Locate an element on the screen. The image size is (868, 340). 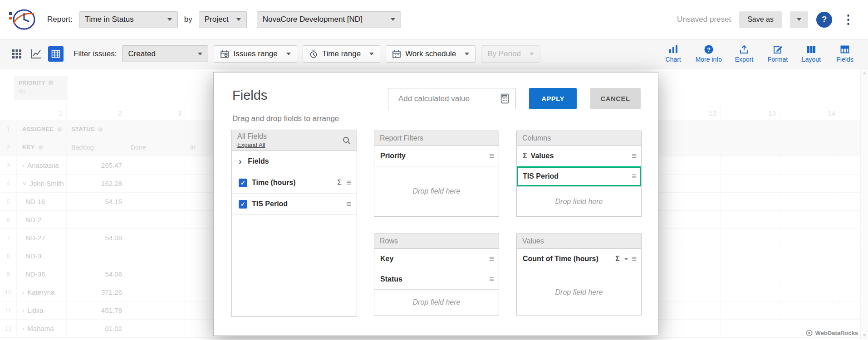
search-icon is located at coordinates (347, 141).